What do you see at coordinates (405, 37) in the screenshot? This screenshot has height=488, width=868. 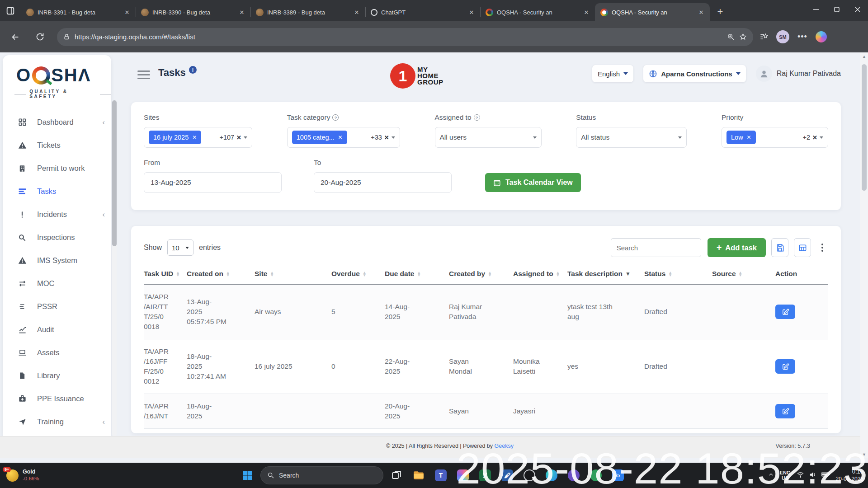 I see `address-bar: https://qa-staging.oqsha.com/#/tasks/lis…` at bounding box center [405, 37].